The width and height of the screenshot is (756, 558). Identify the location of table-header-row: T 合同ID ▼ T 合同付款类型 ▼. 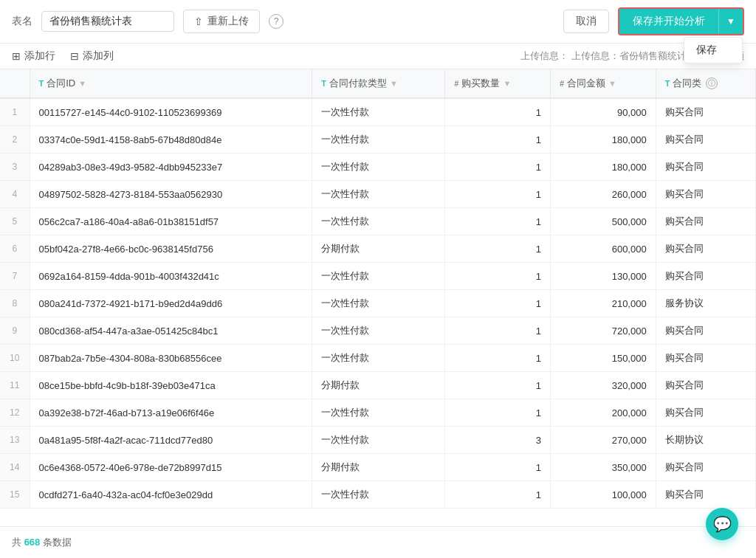
(378, 84).